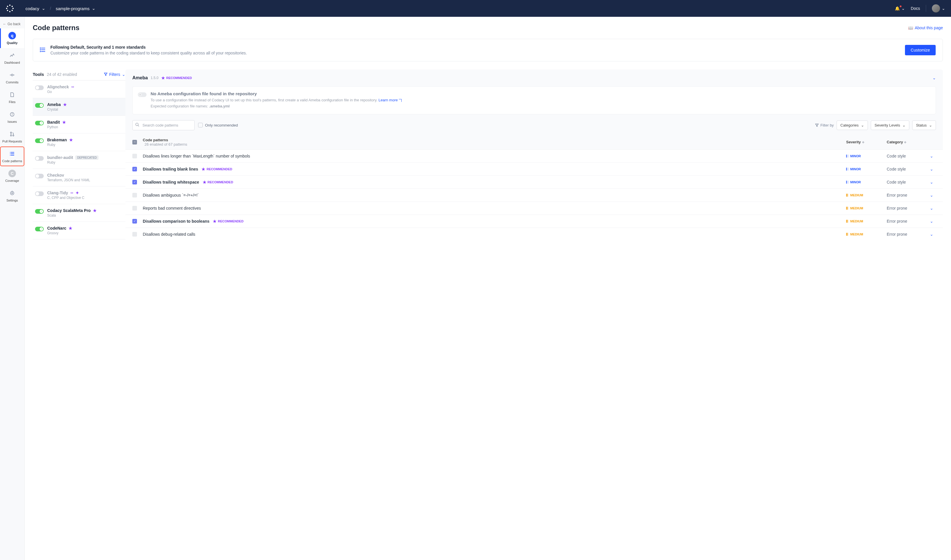  Describe the element at coordinates (5, 24) in the screenshot. I see `arrow-left-icon: ←` at that location.